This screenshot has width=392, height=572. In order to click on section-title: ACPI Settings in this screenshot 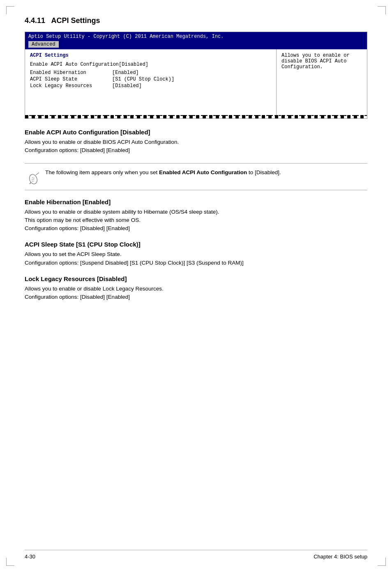, I will do `click(76, 21)`.